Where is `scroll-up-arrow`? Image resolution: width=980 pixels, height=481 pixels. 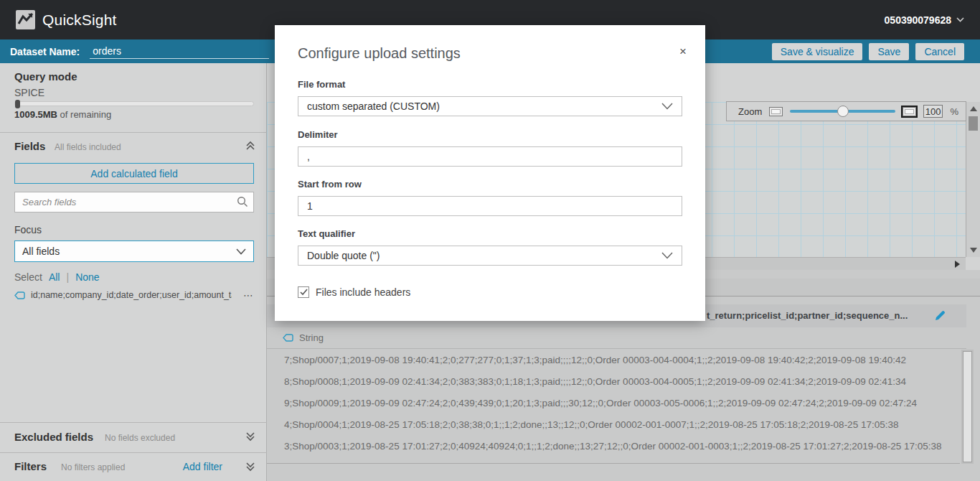
scroll-up-arrow is located at coordinates (974, 109).